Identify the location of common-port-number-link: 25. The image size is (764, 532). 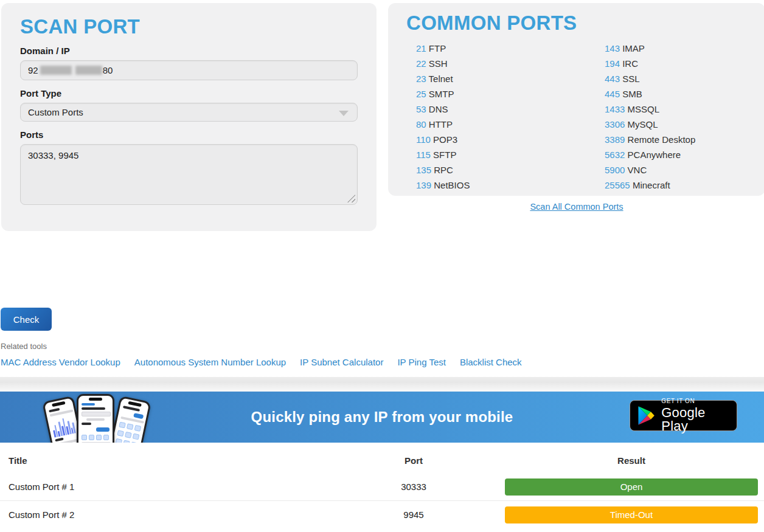
(421, 94).